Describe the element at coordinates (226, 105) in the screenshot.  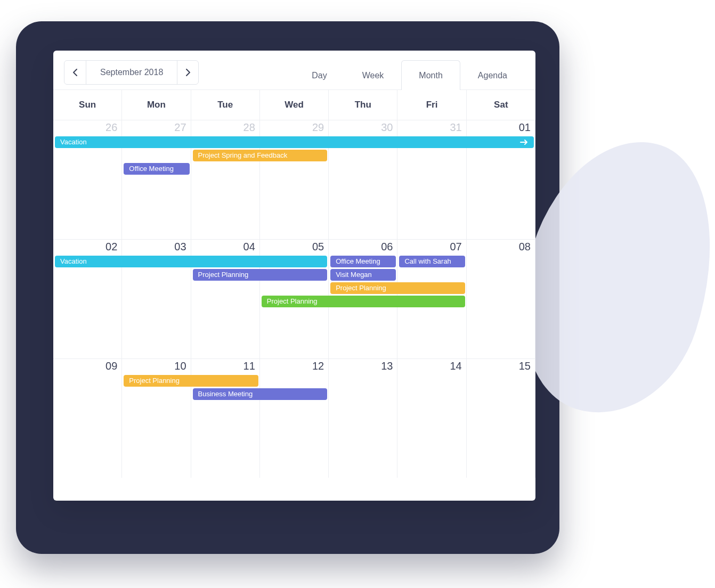
I see `weekday-header: Tue` at that location.